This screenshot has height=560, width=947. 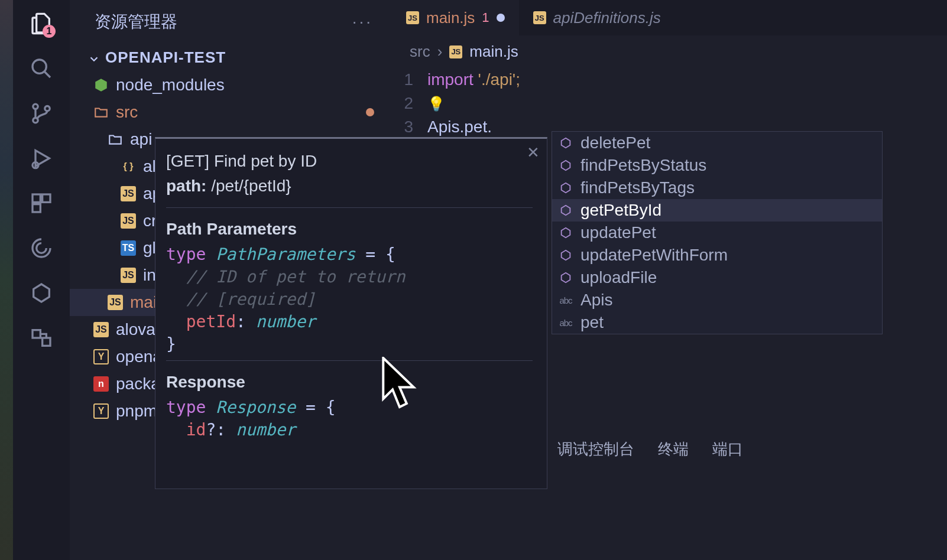 What do you see at coordinates (566, 300) in the screenshot?
I see `abc-icon: abc` at bounding box center [566, 300].